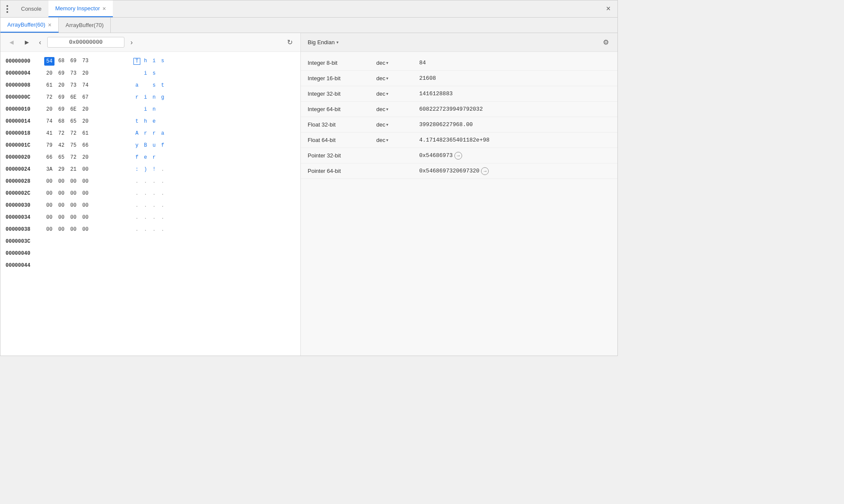 This screenshot has height=504, width=844. I want to click on char-5-0: t, so click(137, 121).